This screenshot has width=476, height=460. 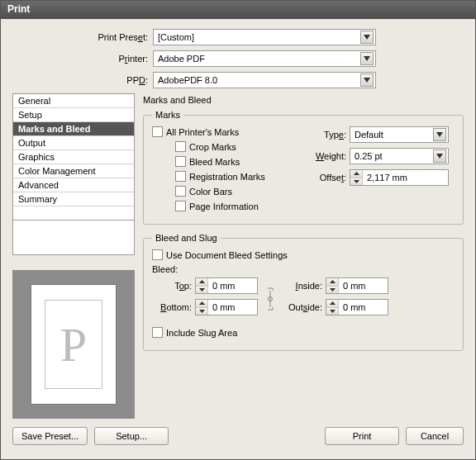 What do you see at coordinates (157, 132) in the screenshot?
I see `all-marks-checkbox` at bounding box center [157, 132].